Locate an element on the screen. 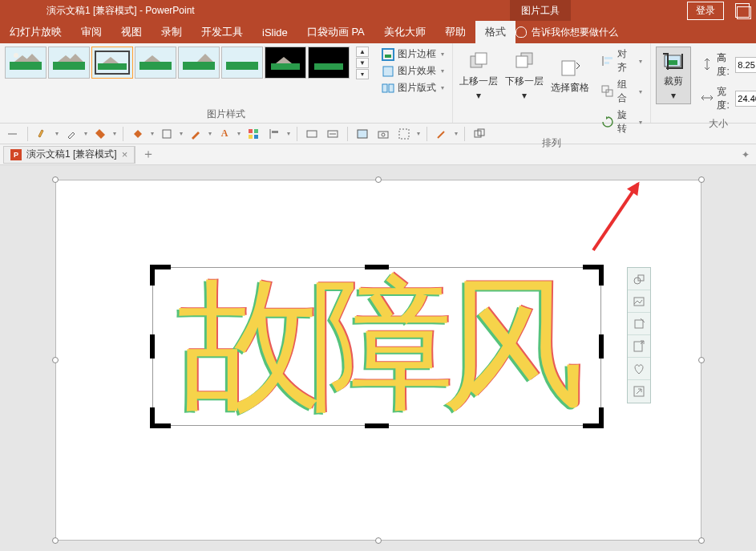 The height and width of the screenshot is (551, 756). link-pen-icon is located at coordinates (442, 134).